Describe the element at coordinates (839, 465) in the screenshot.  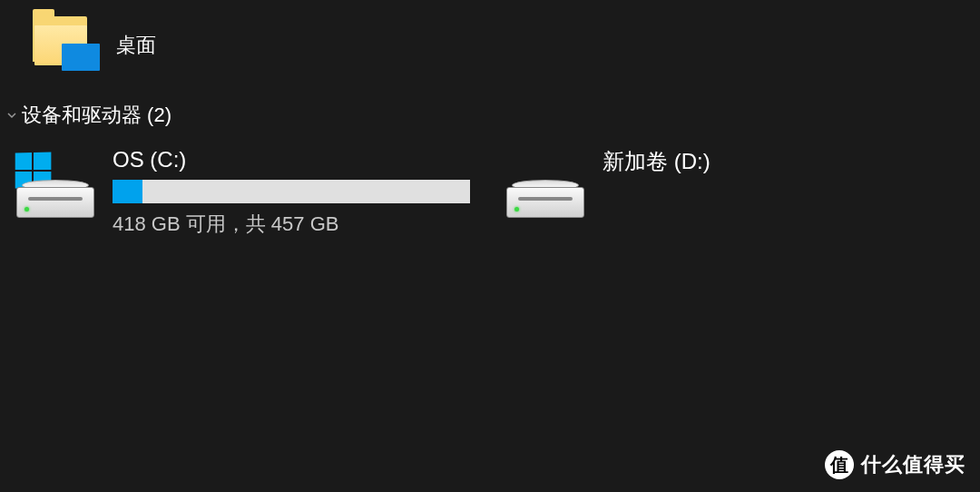
I see `watermark-badge-icon: 值` at that location.